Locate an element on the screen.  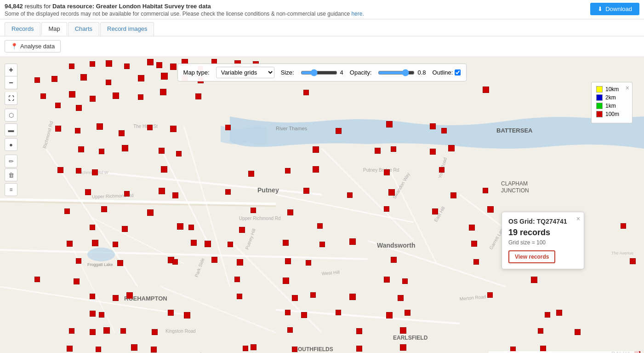
tab-record-images: Record images is located at coordinates (127, 29).